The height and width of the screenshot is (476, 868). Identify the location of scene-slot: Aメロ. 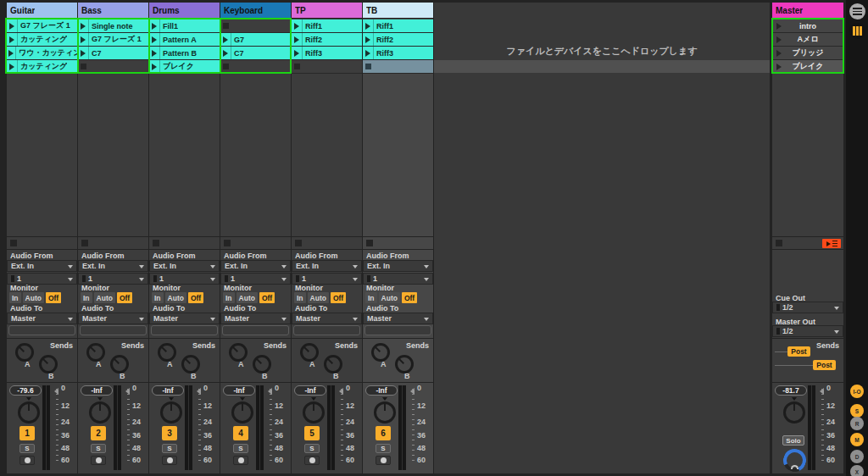
(808, 39).